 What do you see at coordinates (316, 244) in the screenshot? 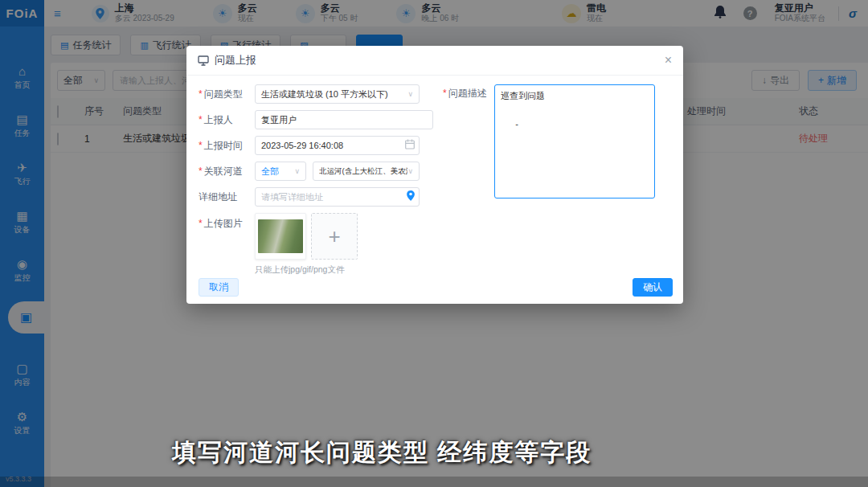
I see `field-upload: *上传图片 + 只能上传jpg/gif/png文件` at bounding box center [316, 244].